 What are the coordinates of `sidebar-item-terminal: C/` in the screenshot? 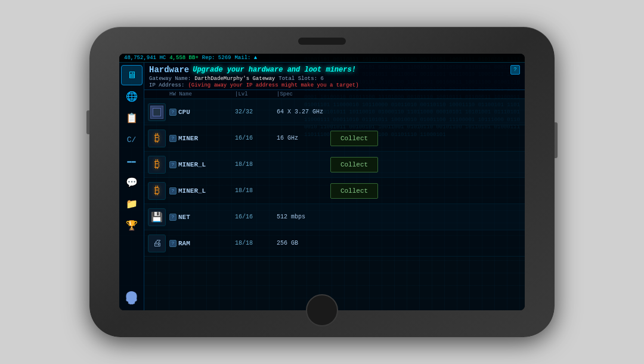 It's located at (132, 140).